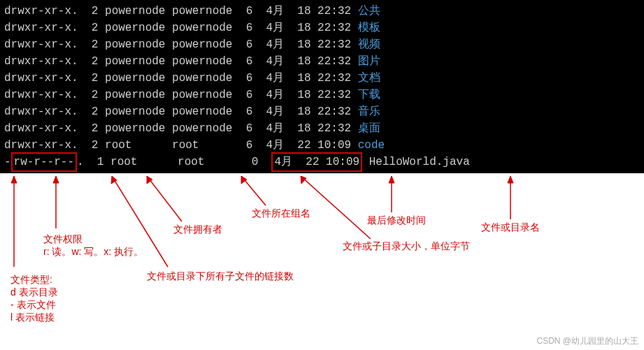 This screenshot has height=350, width=644. What do you see at coordinates (369, 11) in the screenshot?
I see `file-name: 公共` at bounding box center [369, 11].